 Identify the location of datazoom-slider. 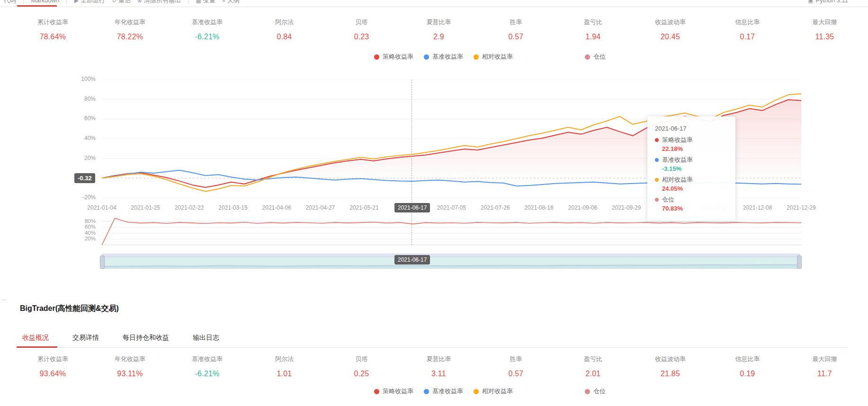
(451, 261).